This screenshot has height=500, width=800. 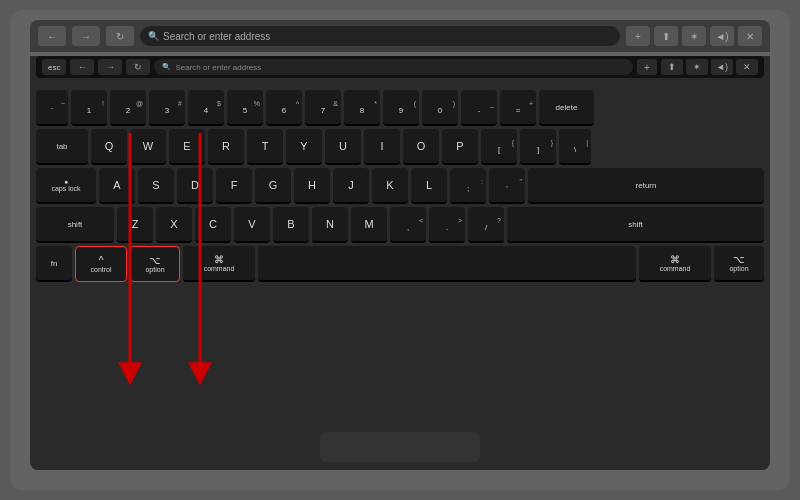 I want to click on key-8: * 8, so click(x=362, y=108).